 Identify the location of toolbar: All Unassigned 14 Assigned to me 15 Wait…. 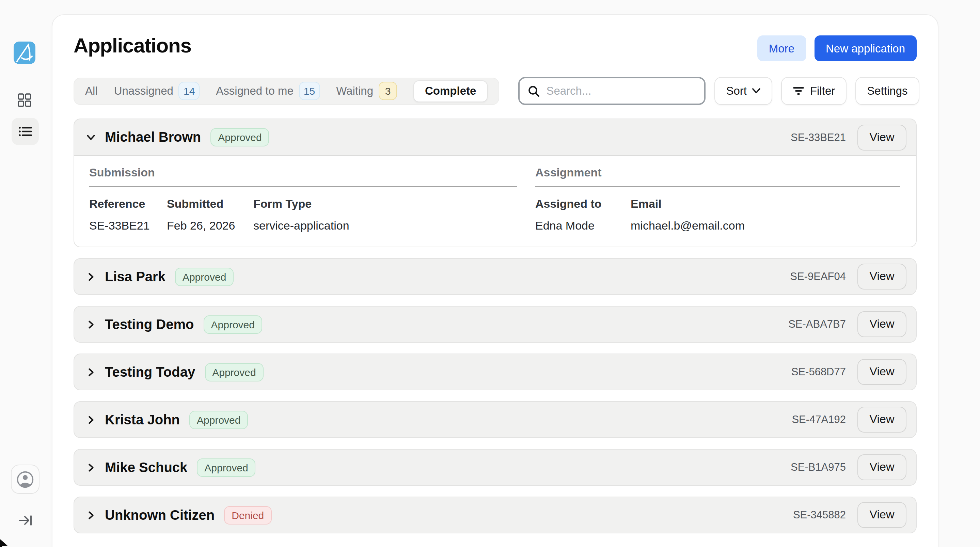
(495, 91).